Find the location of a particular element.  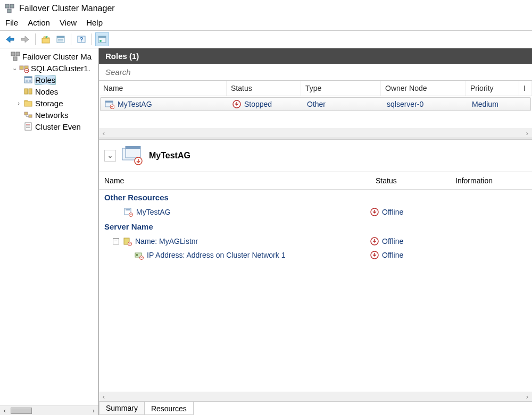

role-icon is located at coordinates (110, 104).